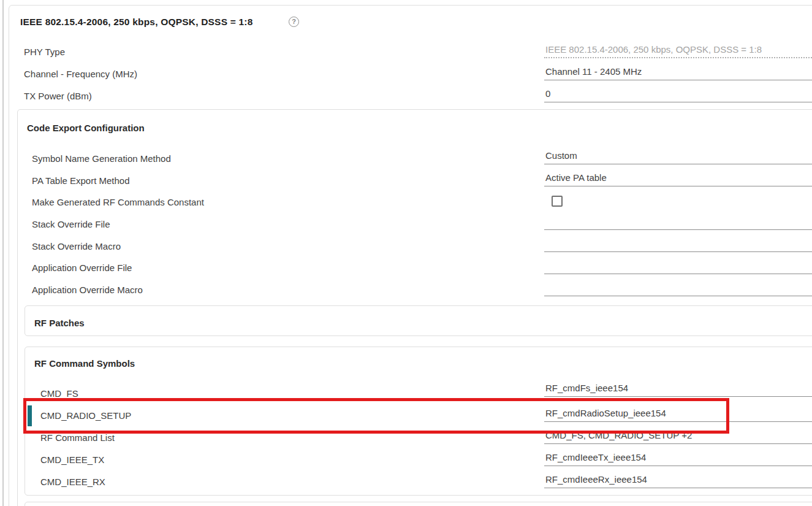  I want to click on panel-title: IEEE 802.15.4-2006, 250 kbps, OQPSK, DSS…, so click(136, 22).